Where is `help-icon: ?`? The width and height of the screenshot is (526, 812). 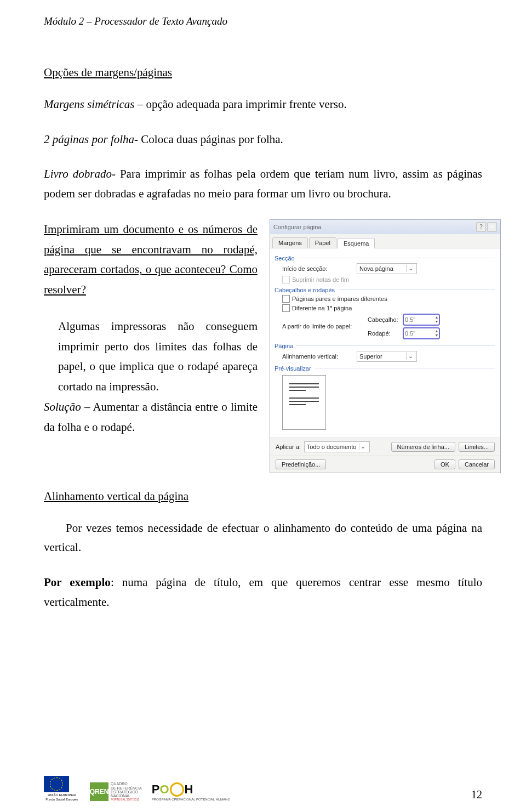 help-icon: ? is located at coordinates (481, 227).